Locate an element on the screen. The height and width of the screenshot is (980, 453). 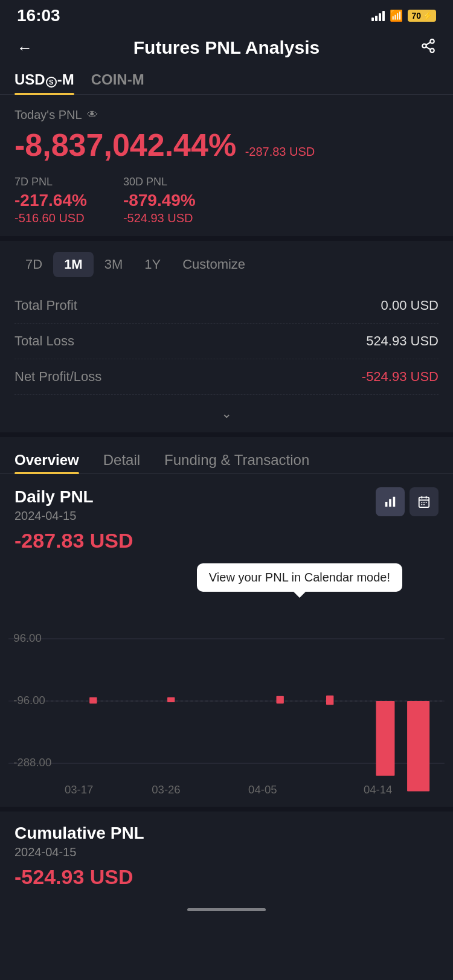
pnl-7d: 7D PNL -217.64% -516.60 USD is located at coordinates (51, 200).